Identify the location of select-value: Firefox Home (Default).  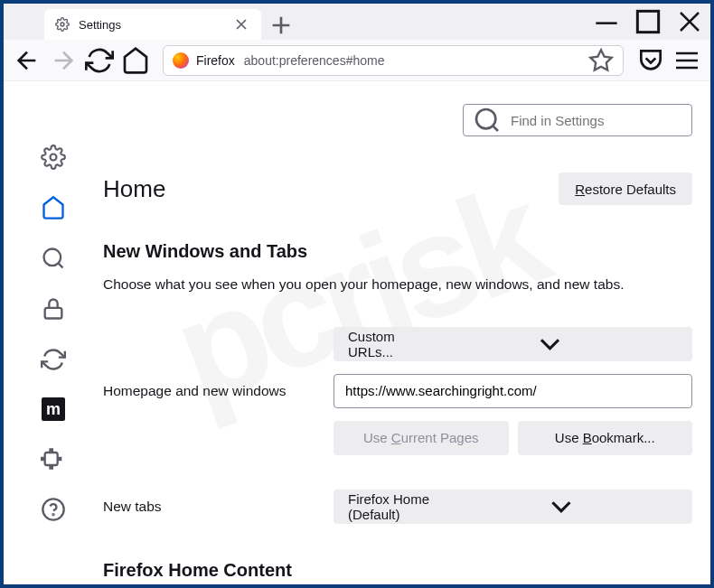
(396, 507).